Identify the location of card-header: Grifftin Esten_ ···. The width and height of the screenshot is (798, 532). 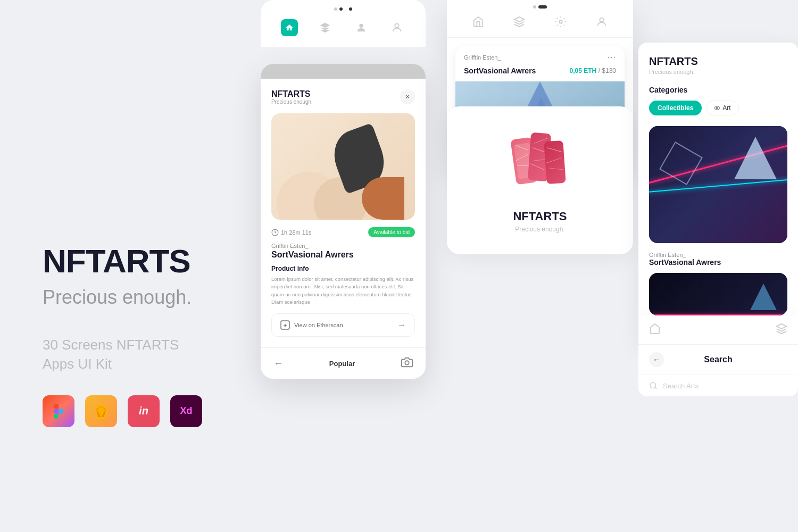
(540, 56).